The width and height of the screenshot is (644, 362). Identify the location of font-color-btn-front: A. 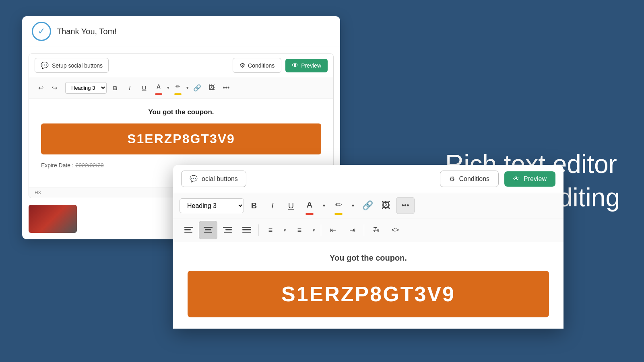
(310, 205).